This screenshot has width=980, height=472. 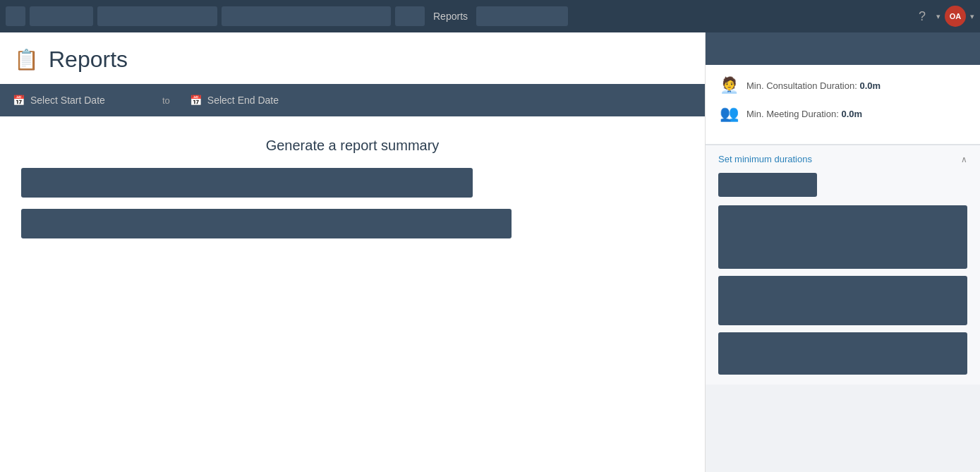 I want to click on help-dropdown-arrow: ▾, so click(x=938, y=17).